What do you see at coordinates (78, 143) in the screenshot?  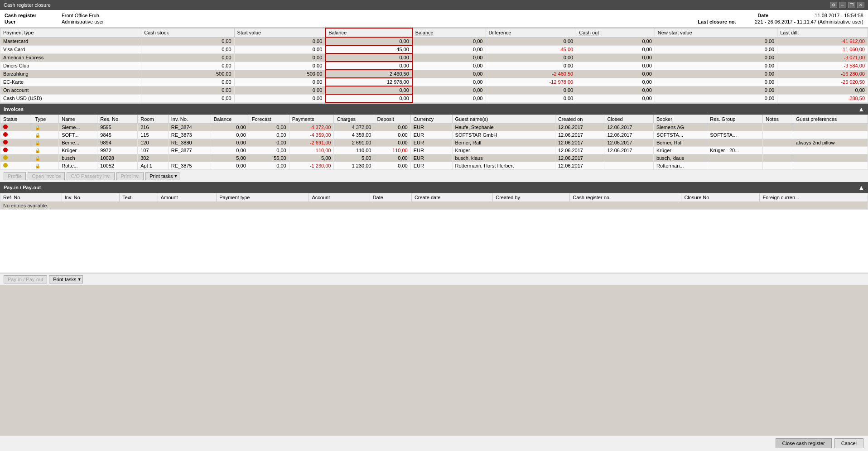 I see `cell-name: Berne...` at bounding box center [78, 143].